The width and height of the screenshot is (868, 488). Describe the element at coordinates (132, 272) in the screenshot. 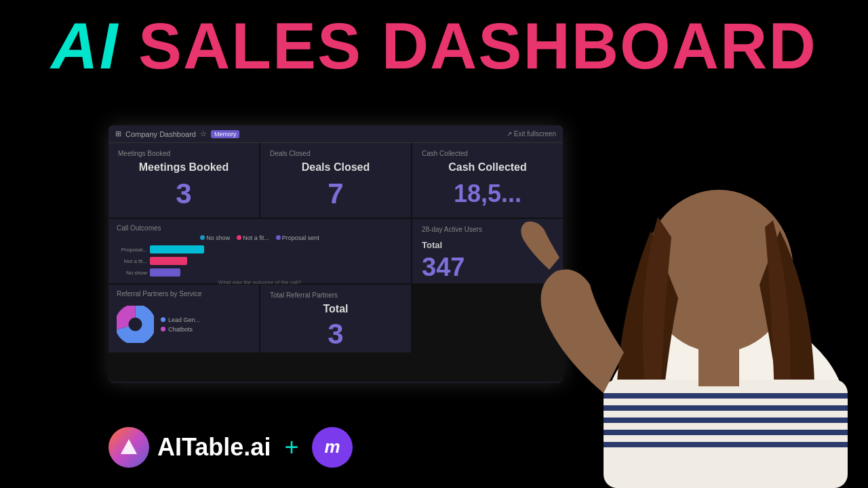

I see `bar-label-no-show: No show` at that location.